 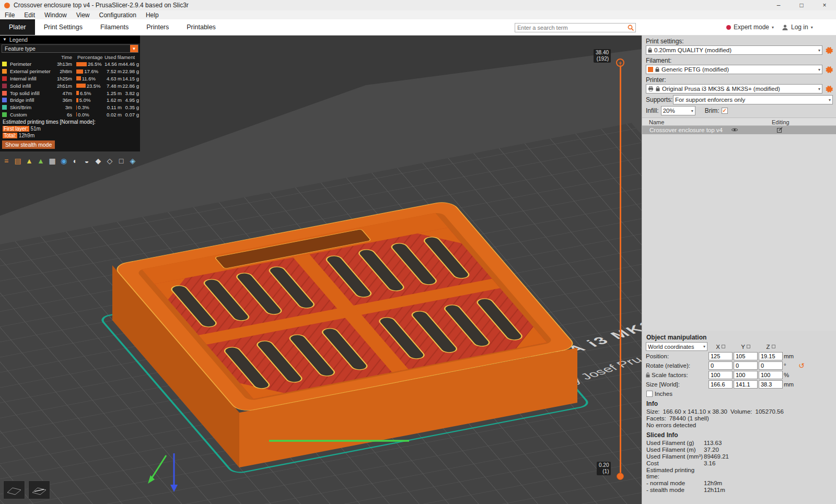 What do you see at coordinates (110, 161) in the screenshot?
I see `shells-icon: ◇` at bounding box center [110, 161].